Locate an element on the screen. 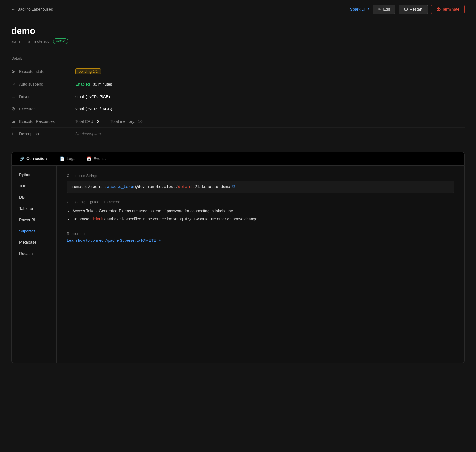 The width and height of the screenshot is (476, 452). detail-row-executor-resources: ☁ Executor Resources Total CPU: 2 | Tota… is located at coordinates (238, 121).